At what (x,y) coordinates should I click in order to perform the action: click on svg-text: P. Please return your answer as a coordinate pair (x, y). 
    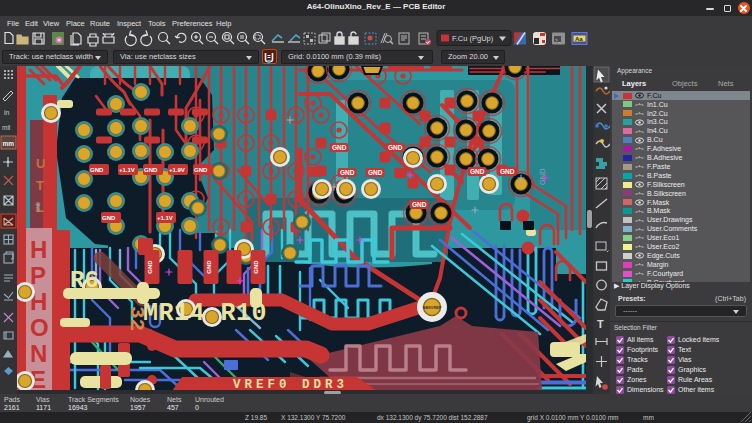
    Looking at the image, I should click on (38, 276).